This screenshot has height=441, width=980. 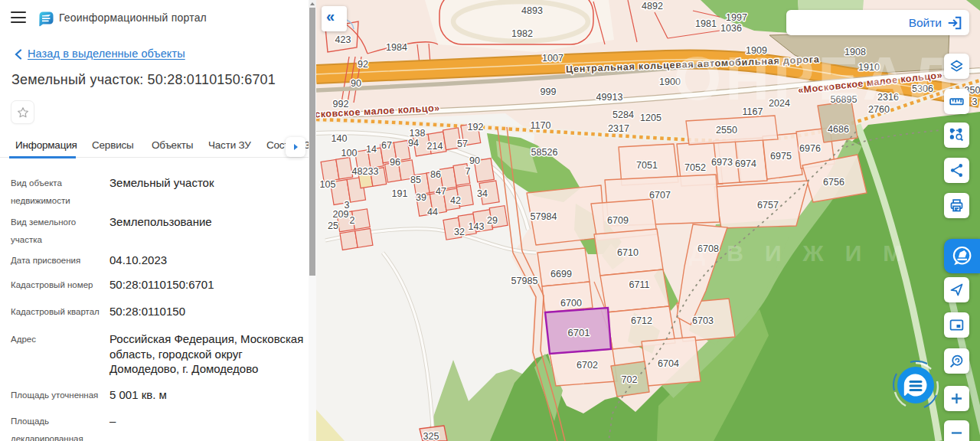 I want to click on svg-text: 5284, so click(x=623, y=115).